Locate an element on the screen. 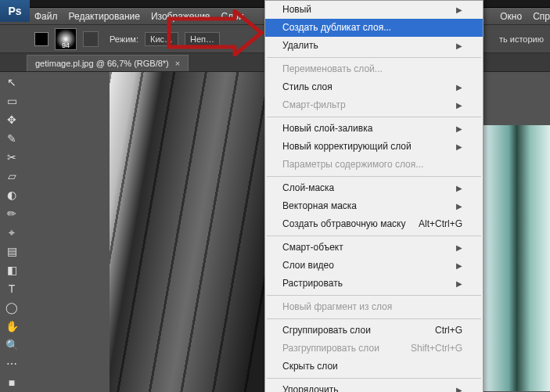 The image size is (550, 392). menu-item-0: Новый▶ is located at coordinates (374, 9).